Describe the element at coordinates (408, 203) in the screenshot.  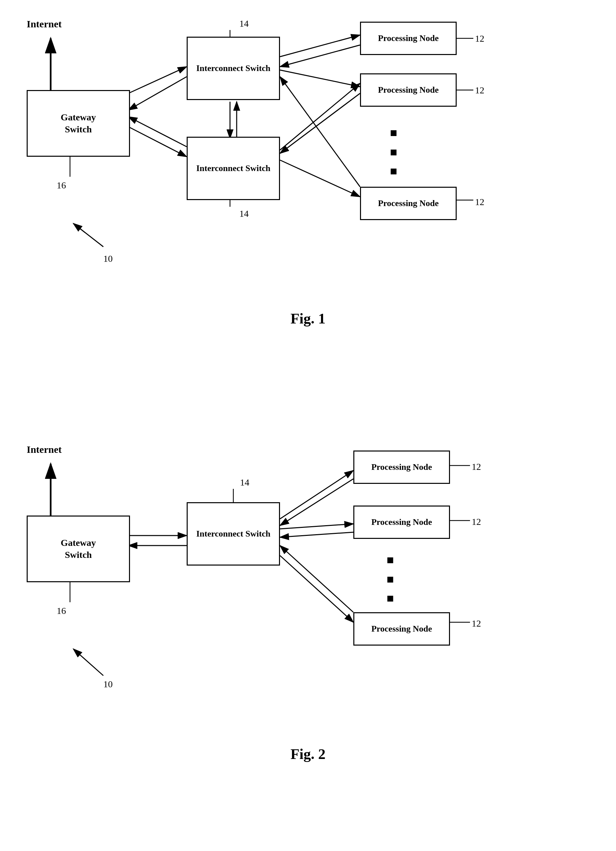
I see `fig1-processing-node-3: Processing Node` at that location.